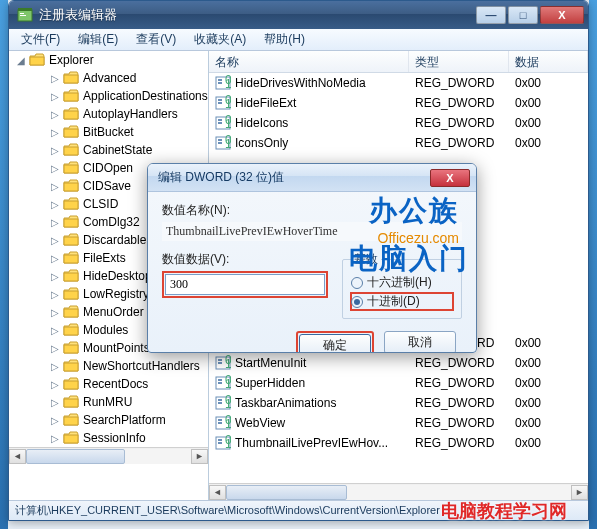 The height and width of the screenshot is (529, 597). Describe the element at coordinates (21, 60) in the screenshot. I see `collapse-icon: ◢` at that location.